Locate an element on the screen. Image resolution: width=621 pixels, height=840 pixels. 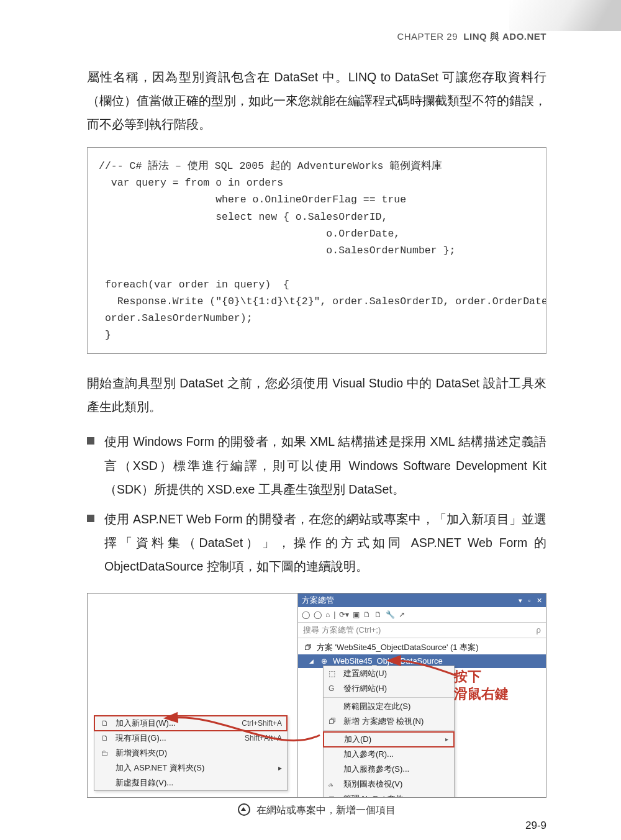
submenu-nuget-label: 管理 NuGet 套件... is located at coordinates (377, 796).